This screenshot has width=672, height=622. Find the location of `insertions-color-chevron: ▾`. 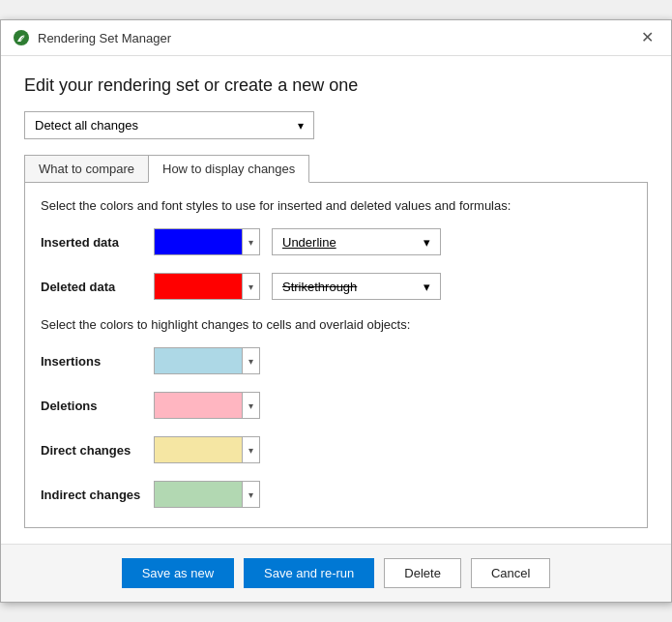

insertions-color-chevron: ▾ is located at coordinates (250, 361).